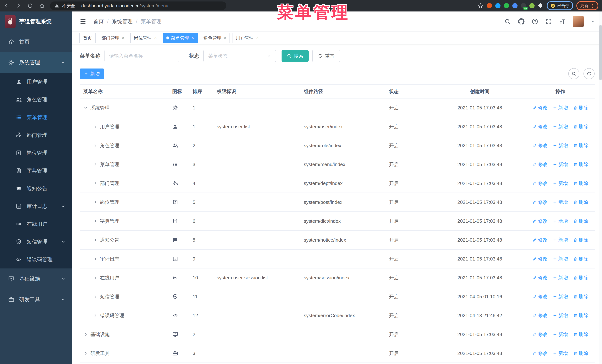  What do you see at coordinates (138, 6) in the screenshot?
I see `address-bar: 不安全 dashboard.yudao.iocoder.cn/system/me…` at bounding box center [138, 6].